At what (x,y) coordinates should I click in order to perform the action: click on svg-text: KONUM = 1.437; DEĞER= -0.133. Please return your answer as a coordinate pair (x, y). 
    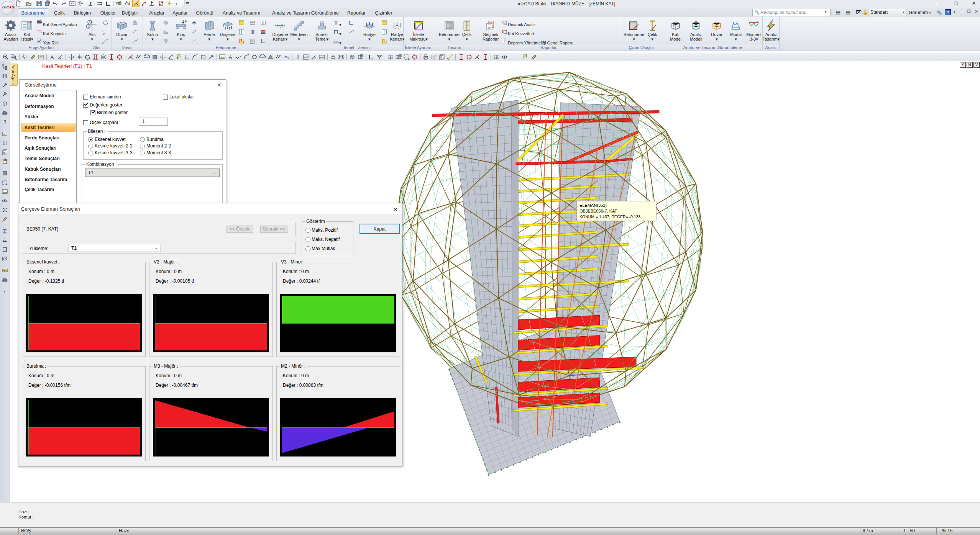
    Looking at the image, I should click on (610, 217).